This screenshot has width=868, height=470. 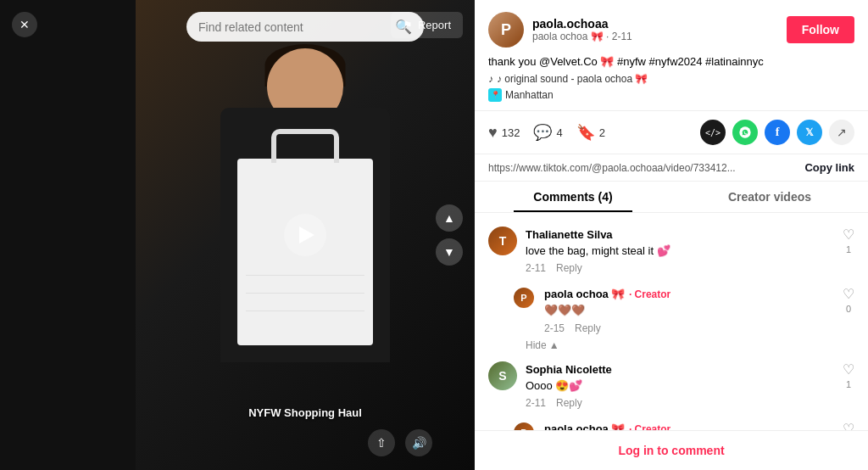 What do you see at coordinates (503, 376) in the screenshot?
I see `avatar-sophia: S` at bounding box center [503, 376].